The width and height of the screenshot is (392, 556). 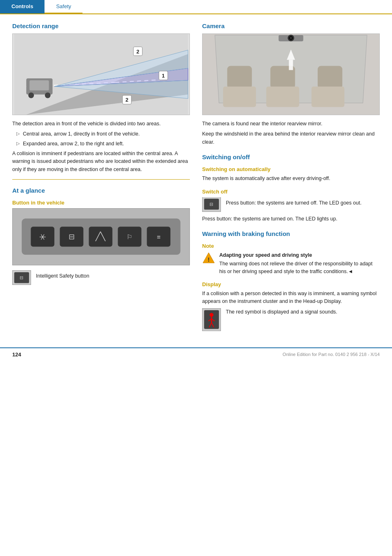 I want to click on page-number: 124, so click(x=17, y=354).